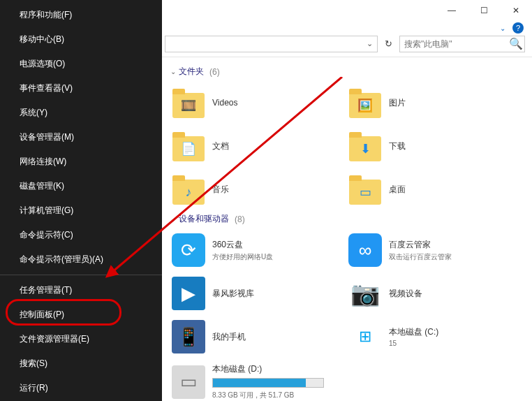  Describe the element at coordinates (189, 382) in the screenshot. I see `disk-icon: ▭` at that location.